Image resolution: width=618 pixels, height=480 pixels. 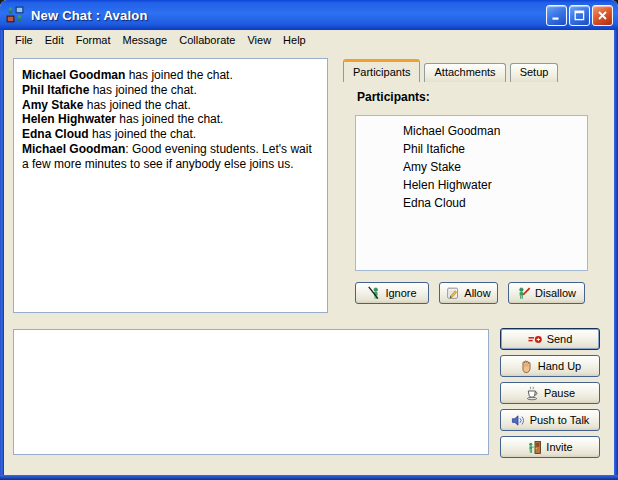 I want to click on menu-edit: Edit, so click(x=54, y=40).